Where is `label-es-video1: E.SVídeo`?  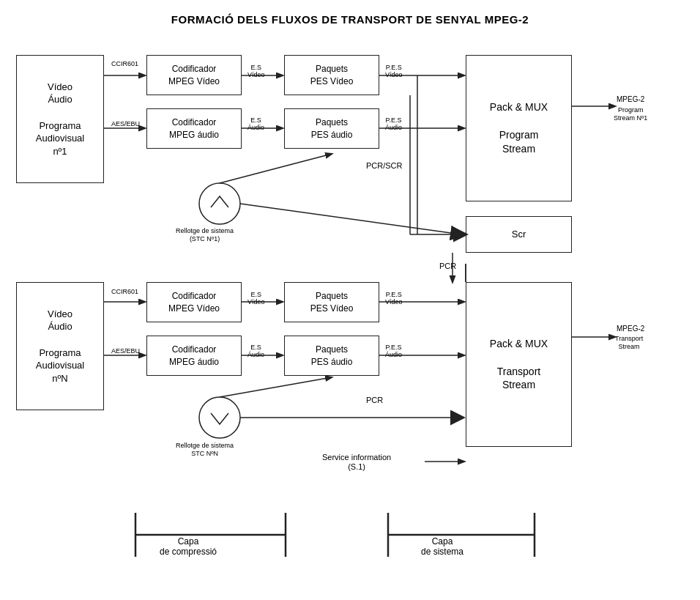
label-es-video1: E.SVídeo is located at coordinates (256, 72).